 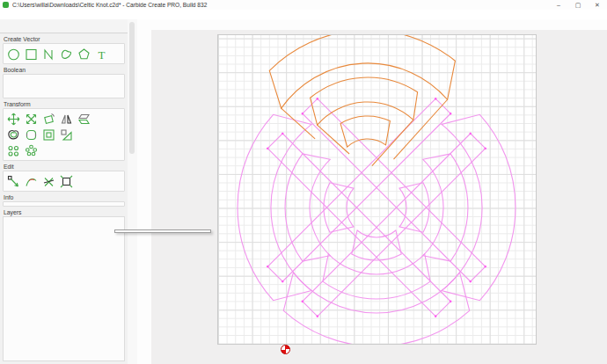 What do you see at coordinates (67, 54) in the screenshot?
I see `curve-icon` at bounding box center [67, 54].